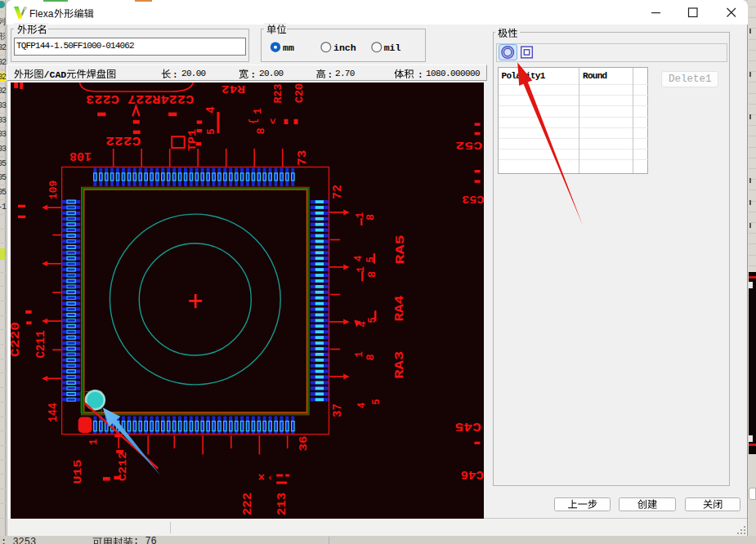 This screenshot has width=756, height=544. What do you see at coordinates (400, 250) in the screenshot?
I see `svg-text: RA5` at bounding box center [400, 250].